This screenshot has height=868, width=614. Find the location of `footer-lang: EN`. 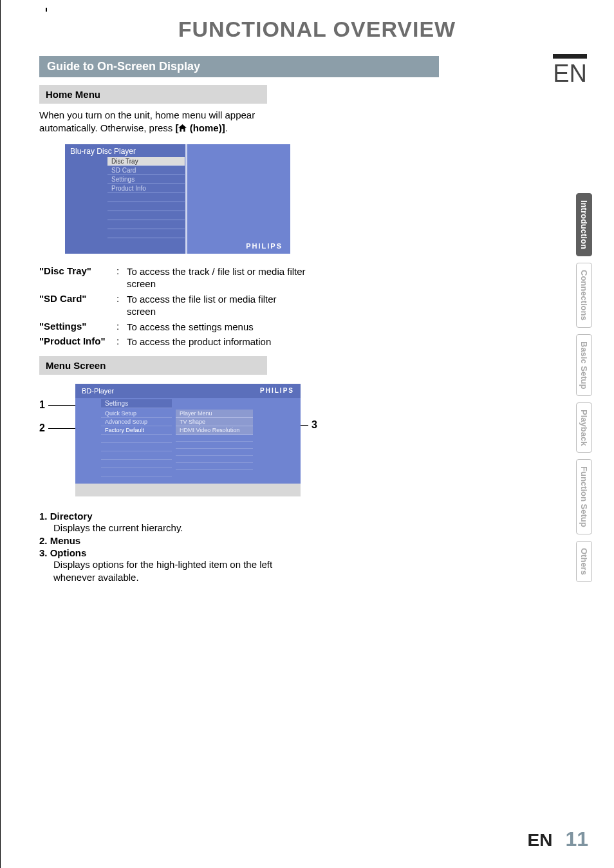

footer-lang: EN is located at coordinates (541, 840).